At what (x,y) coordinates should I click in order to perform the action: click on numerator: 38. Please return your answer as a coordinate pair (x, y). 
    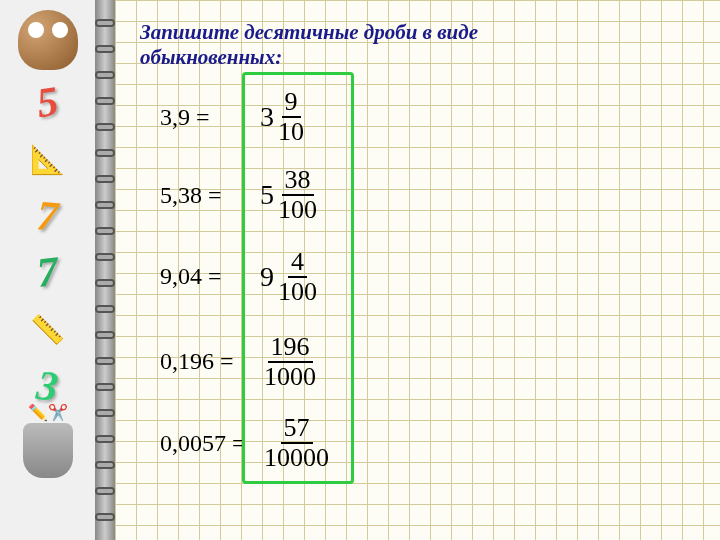
    Looking at the image, I should click on (298, 182).